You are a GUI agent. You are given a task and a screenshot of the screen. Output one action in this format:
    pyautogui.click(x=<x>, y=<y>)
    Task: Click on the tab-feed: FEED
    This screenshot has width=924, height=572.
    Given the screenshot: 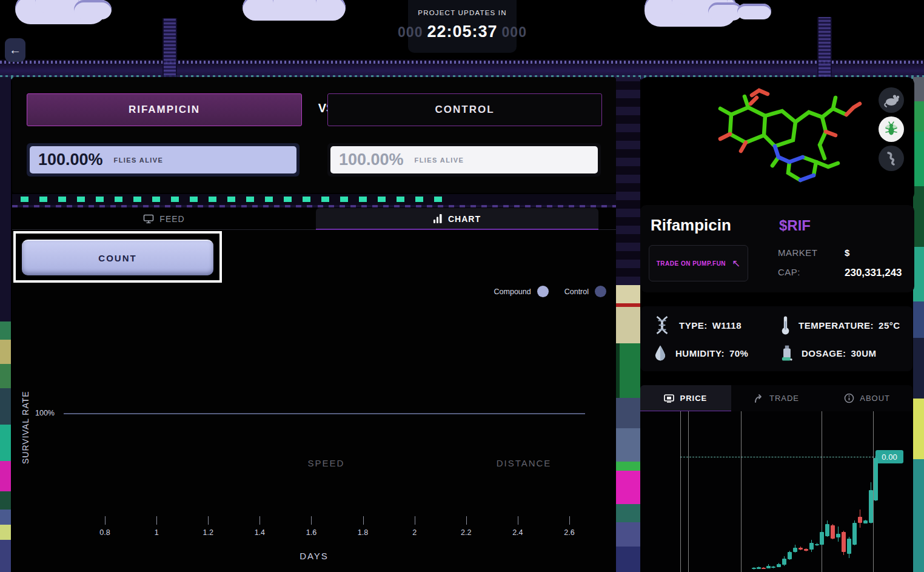 What is the action you would take?
    pyautogui.click(x=164, y=218)
    